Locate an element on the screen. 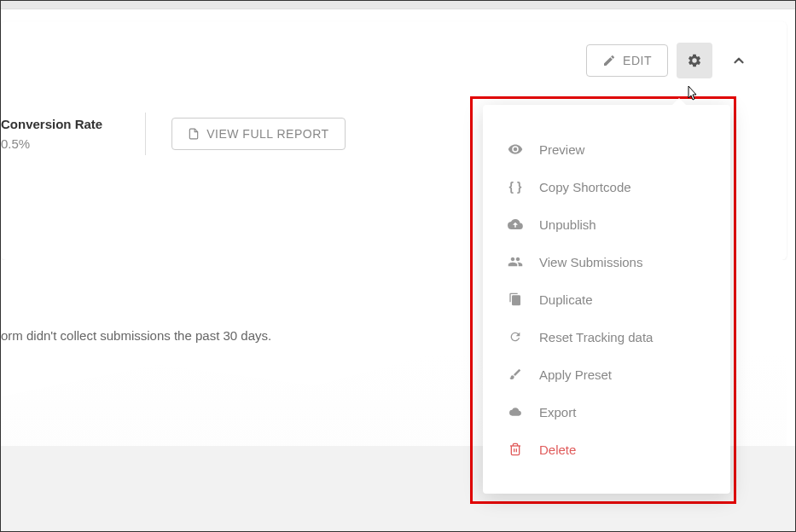 Image resolution: width=796 pixels, height=532 pixels. pencil-icon is located at coordinates (609, 61).